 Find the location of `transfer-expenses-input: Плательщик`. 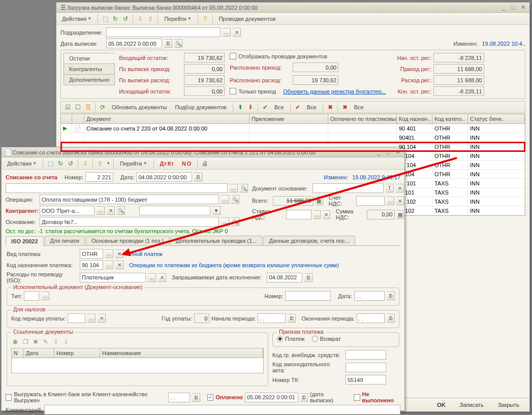

transfer-expenses-input: Плательщик is located at coordinates (113, 277).